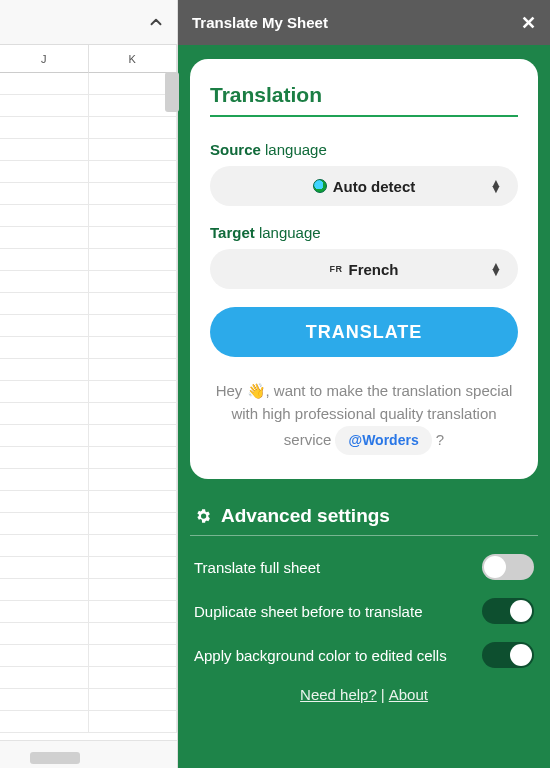 Image resolution: width=550 pixels, height=768 pixels. I want to click on advanced-title: Advanced settings, so click(306, 516).